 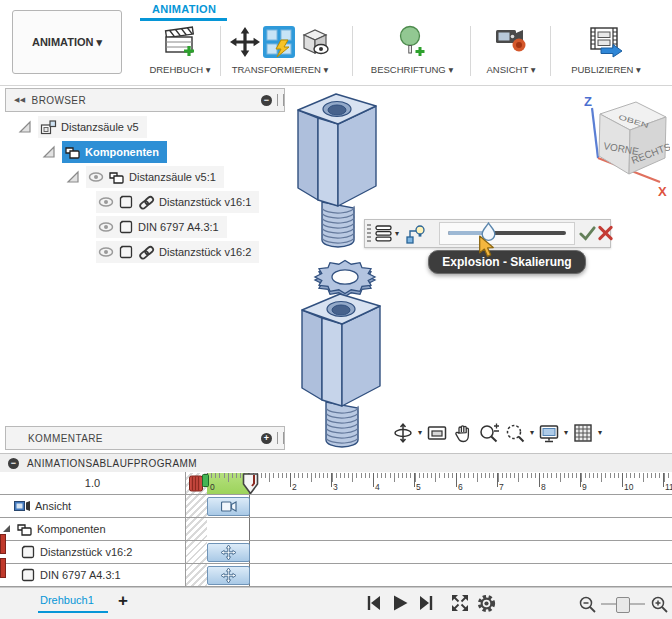 What do you see at coordinates (199, 484) in the screenshot?
I see `timeline-start-marker` at bounding box center [199, 484].